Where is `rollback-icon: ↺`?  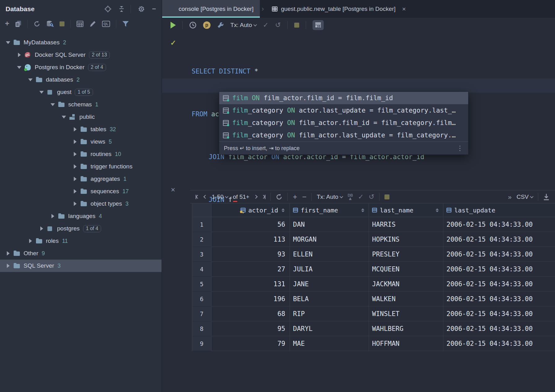 rollback-icon: ↺ is located at coordinates (278, 25).